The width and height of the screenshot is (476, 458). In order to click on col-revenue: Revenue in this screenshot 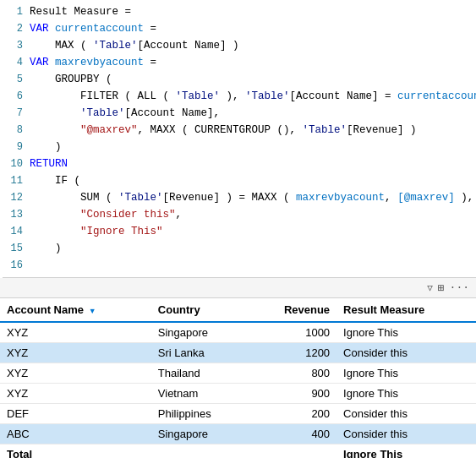, I will do `click(293, 310)`.